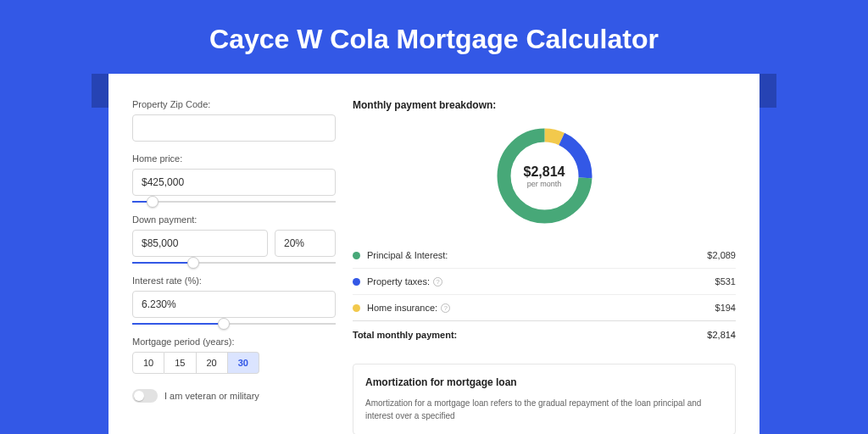 Image resolution: width=868 pixels, height=434 pixels. Describe the element at coordinates (544, 184) in the screenshot. I see `donut-sub: per month` at that location.